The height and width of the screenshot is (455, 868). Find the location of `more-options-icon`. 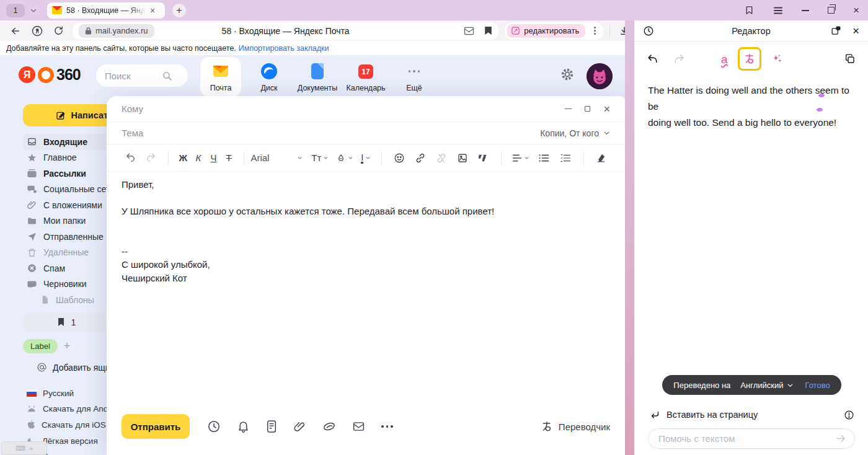

more-options-icon is located at coordinates (387, 426).